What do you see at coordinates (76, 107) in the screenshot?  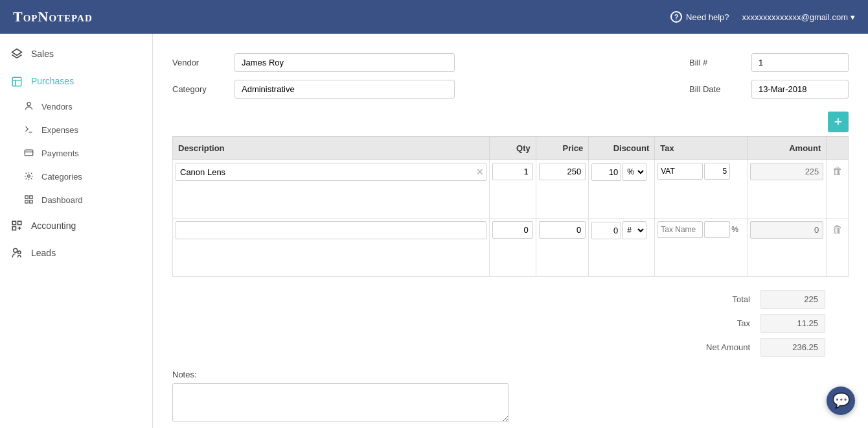 I see `sidebar-item-vendors: Vendors` at bounding box center [76, 107].